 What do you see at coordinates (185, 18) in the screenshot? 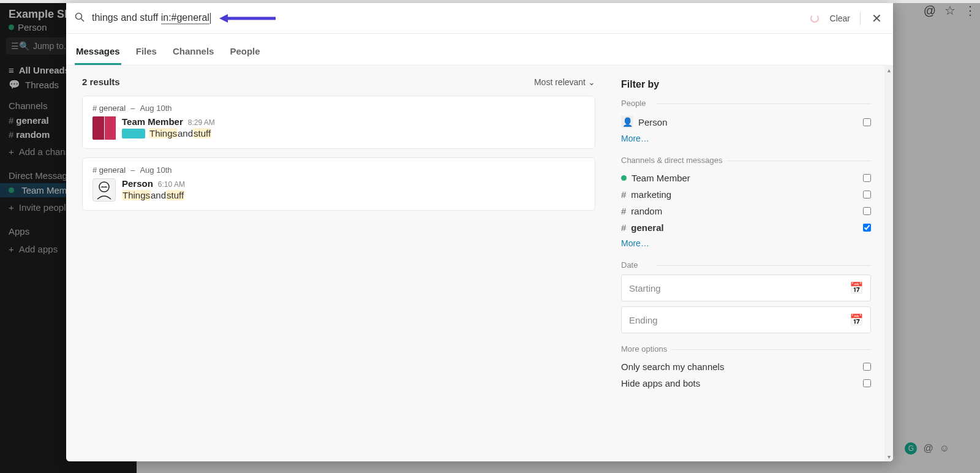
I see `search-query-filter: in:#general` at bounding box center [185, 18].